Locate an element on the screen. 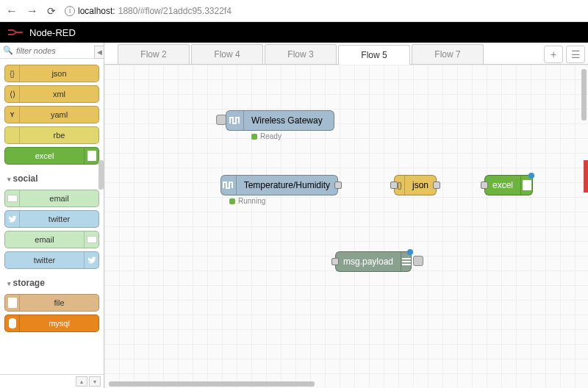 The image size is (588, 388). back-button: ← is located at coordinates (12, 11).